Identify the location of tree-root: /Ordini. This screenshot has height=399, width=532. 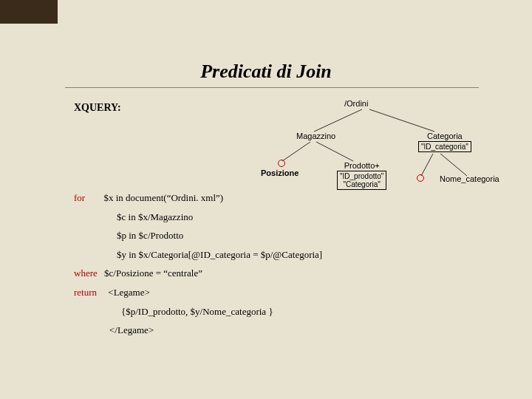
(356, 103).